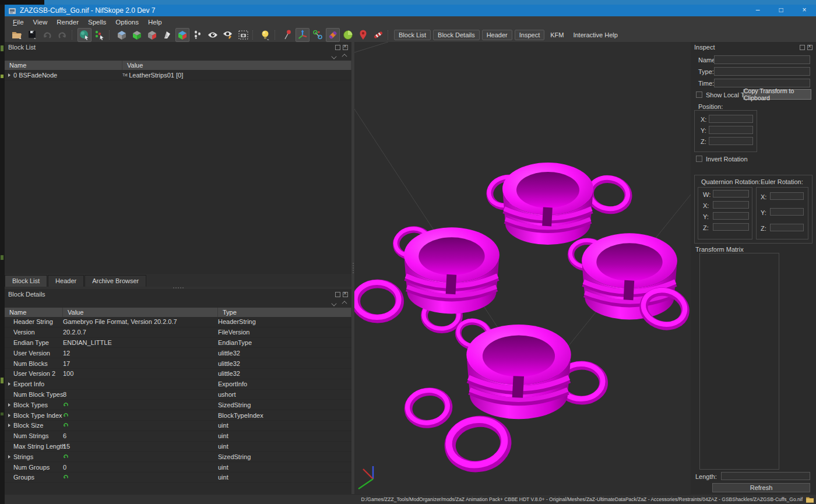 The width and height of the screenshot is (816, 504). I want to click on cube-color-icon, so click(182, 35).